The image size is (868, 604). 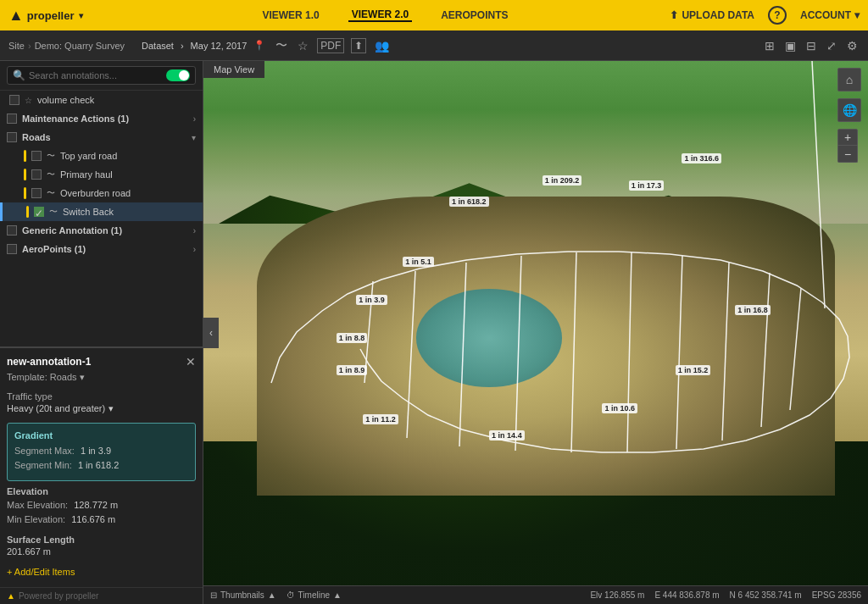 I want to click on color-dot-overburden, so click(x=25, y=193).